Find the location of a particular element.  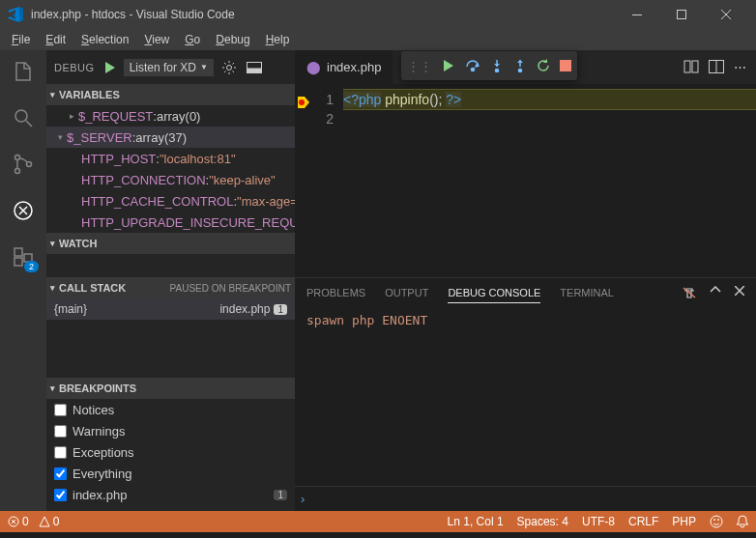

explorer-icon is located at coordinates (23, 71).